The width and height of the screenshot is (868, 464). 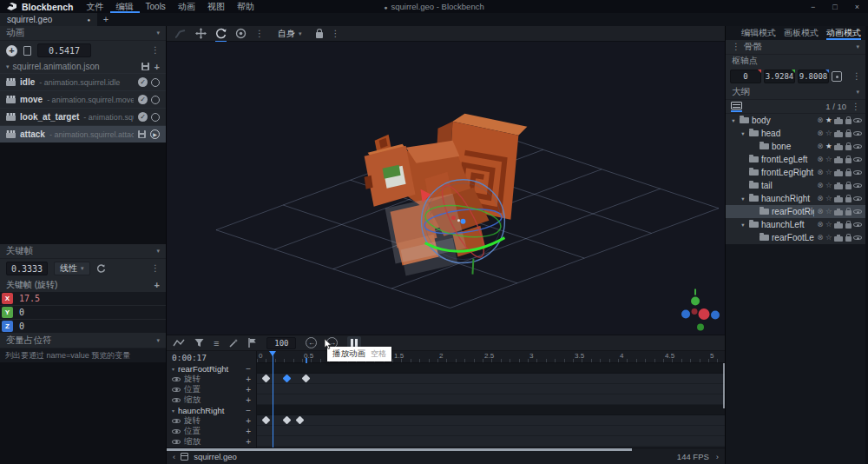 I want to click on tab-squirrel-geo: squirrel.geo ●, so click(x=49, y=19).